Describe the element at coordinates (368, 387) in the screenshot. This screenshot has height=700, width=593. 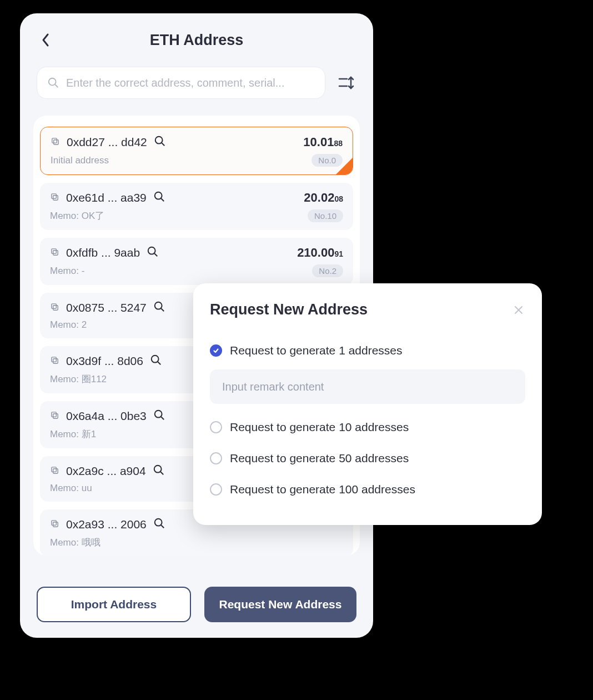
I see `remark-input-wrapper` at that location.